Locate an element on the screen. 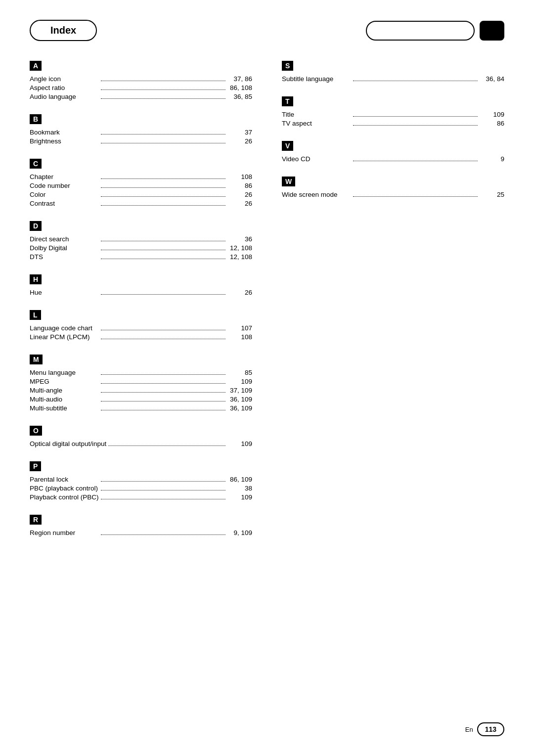 The image size is (534, 756). section-a: AAngle icon37, 86Aspect ratio86, 108Audi… is located at coordinates (141, 81).